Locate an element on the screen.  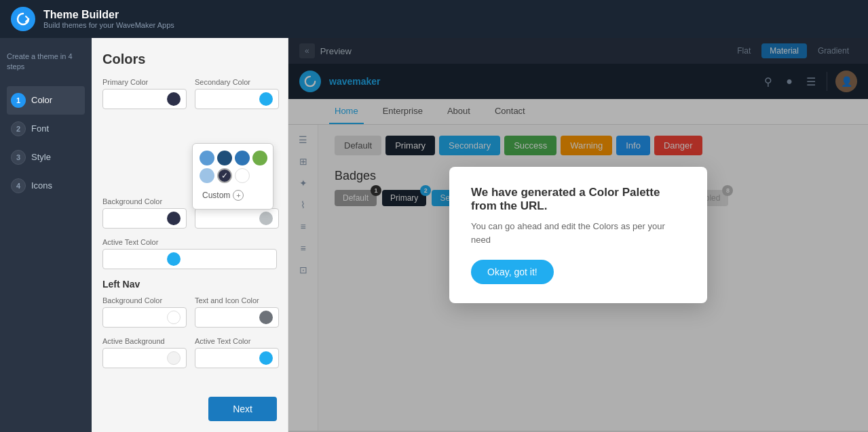
text-icon-input: #BABFC2 is located at coordinates (228, 218).